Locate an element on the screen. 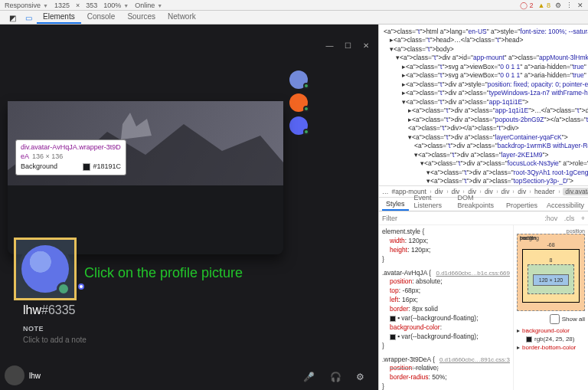 The image size is (588, 390). dom-node: ▾<a">class="t">div a">id="app-mount" a">… is located at coordinates (484, 58).